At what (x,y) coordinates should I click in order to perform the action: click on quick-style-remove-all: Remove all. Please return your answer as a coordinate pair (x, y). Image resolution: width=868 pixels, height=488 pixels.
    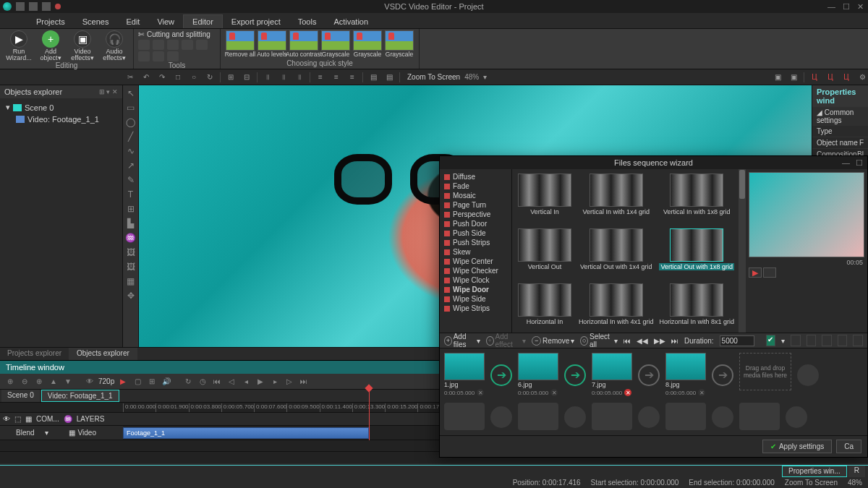
    Looking at the image, I should click on (240, 44).